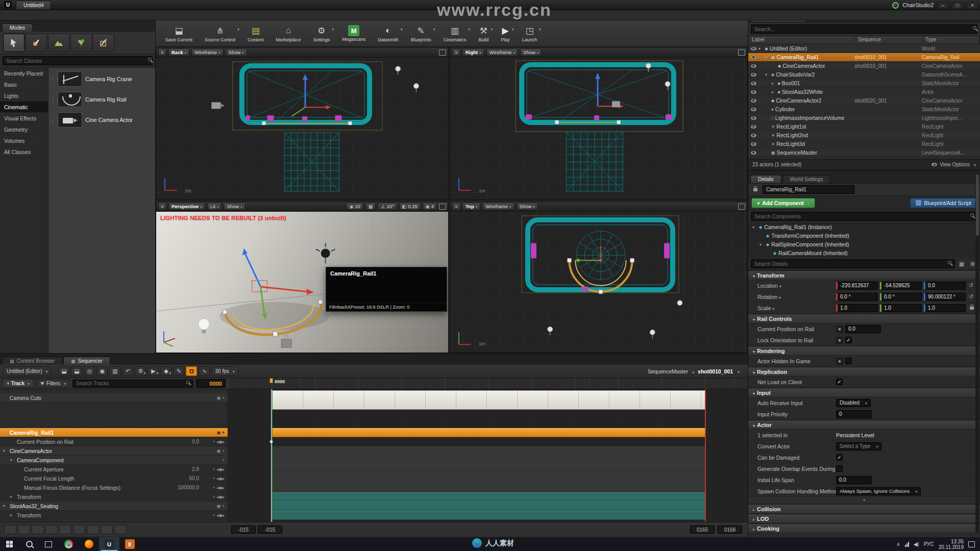 The width and height of the screenshot is (980, 551). I want to click on play-button: ▶ Play, so click(505, 34).